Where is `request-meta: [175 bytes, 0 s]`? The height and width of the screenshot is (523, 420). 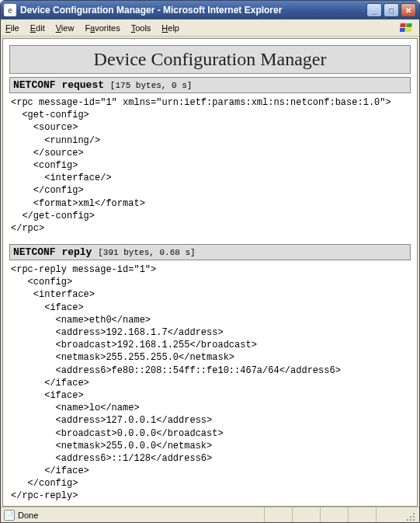
request-meta: [175 bytes, 0 s] is located at coordinates (151, 85).